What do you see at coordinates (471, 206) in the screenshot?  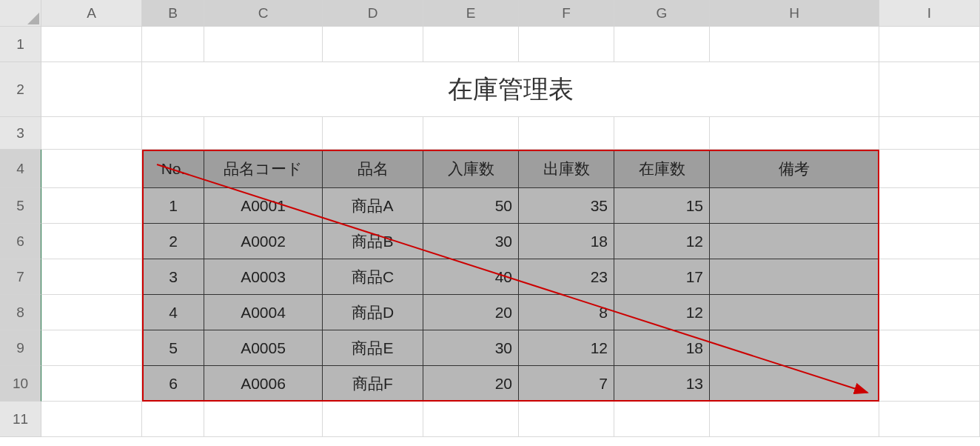 I see `data-in-0: 50` at bounding box center [471, 206].